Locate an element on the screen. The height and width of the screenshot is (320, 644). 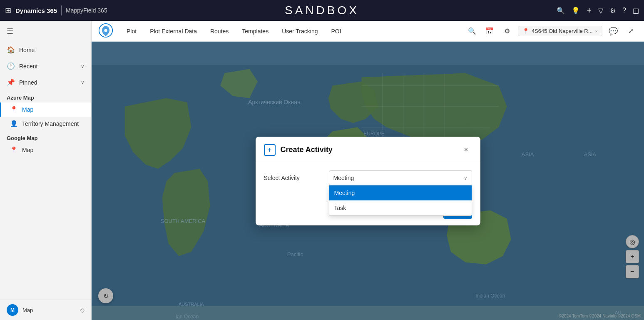
sidebar-item-azure-map: 📍 Map is located at coordinates (46, 110).